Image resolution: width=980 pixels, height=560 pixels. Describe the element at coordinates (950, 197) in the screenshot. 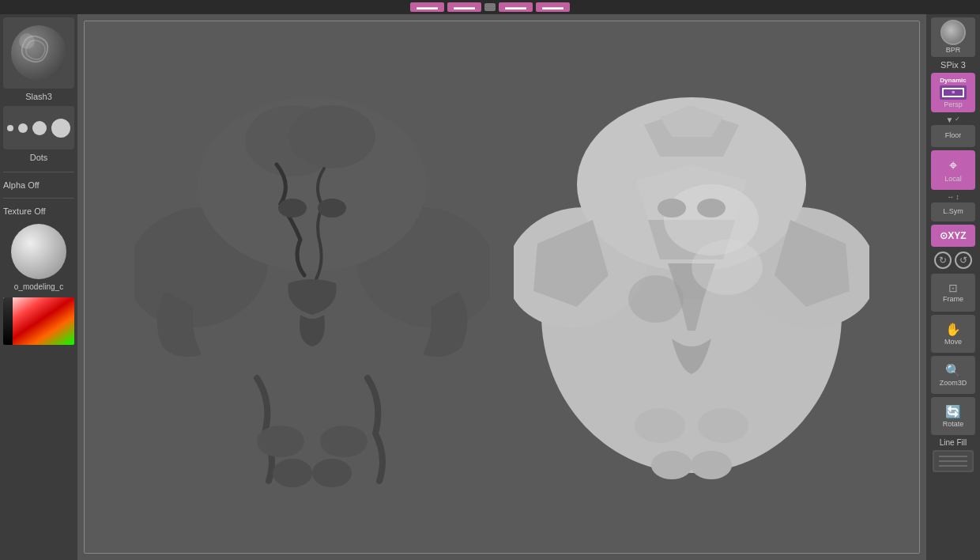

I see `lsym-left-right-icon: ↔` at that location.